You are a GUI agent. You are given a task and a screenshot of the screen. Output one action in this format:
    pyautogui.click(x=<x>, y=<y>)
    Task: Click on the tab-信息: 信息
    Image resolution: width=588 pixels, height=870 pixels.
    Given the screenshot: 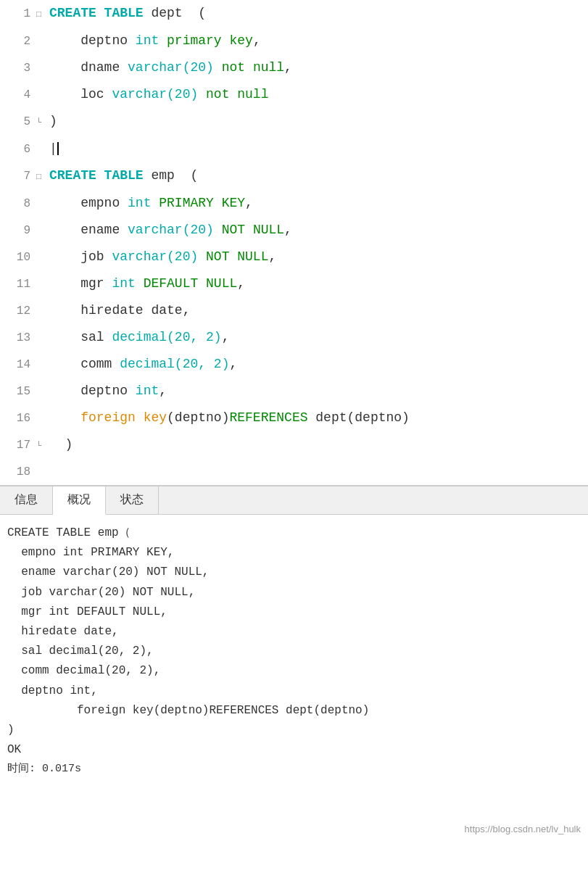 What is the action you would take?
    pyautogui.click(x=26, y=500)
    